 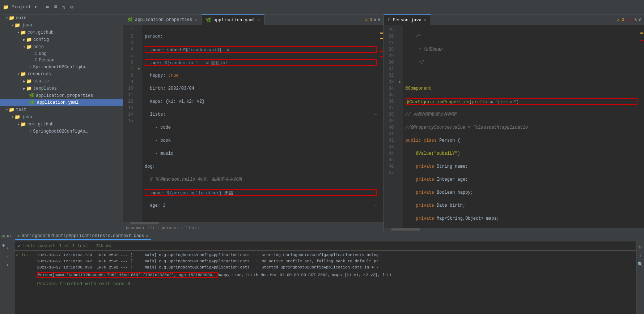 I want to click on sidebar-item-java: ▾ 📁 java, so click(x=62, y=25).